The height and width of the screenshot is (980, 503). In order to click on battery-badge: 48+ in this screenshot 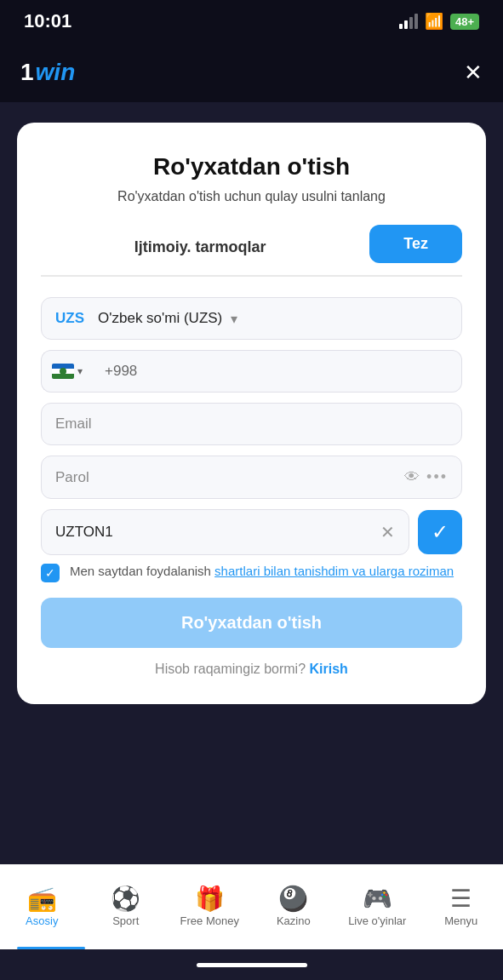, I will do `click(465, 22)`.